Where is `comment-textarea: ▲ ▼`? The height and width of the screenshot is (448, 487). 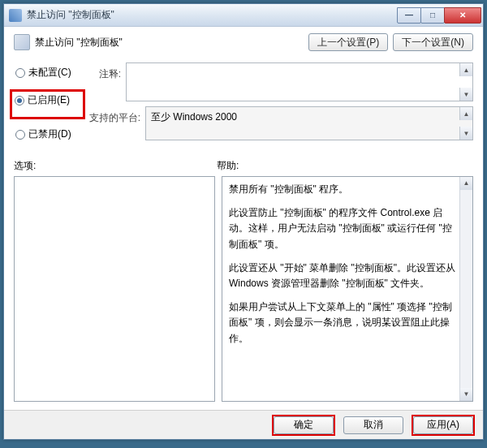 comment-textarea: ▲ ▼ is located at coordinates (300, 82).